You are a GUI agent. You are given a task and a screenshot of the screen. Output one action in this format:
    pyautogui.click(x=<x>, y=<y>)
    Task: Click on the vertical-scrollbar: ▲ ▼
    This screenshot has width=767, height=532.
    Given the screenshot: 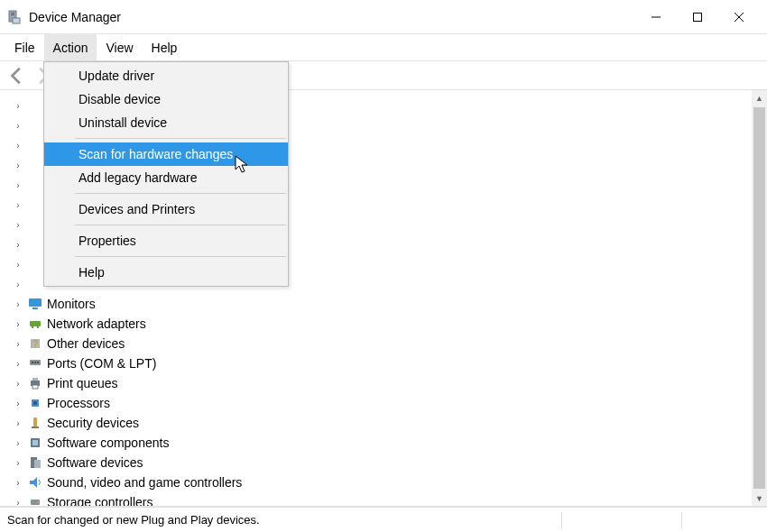 What is the action you would take?
    pyautogui.click(x=760, y=298)
    